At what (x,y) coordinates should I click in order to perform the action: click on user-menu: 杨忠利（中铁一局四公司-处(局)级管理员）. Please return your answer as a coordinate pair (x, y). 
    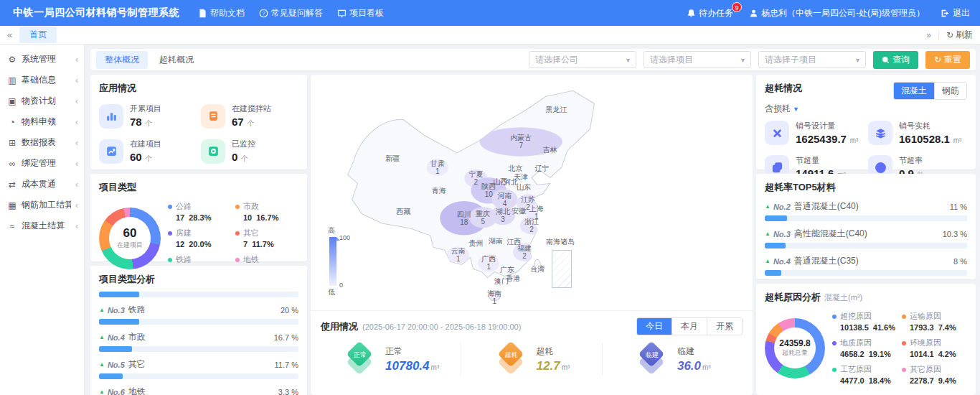
    Looking at the image, I should click on (837, 13).